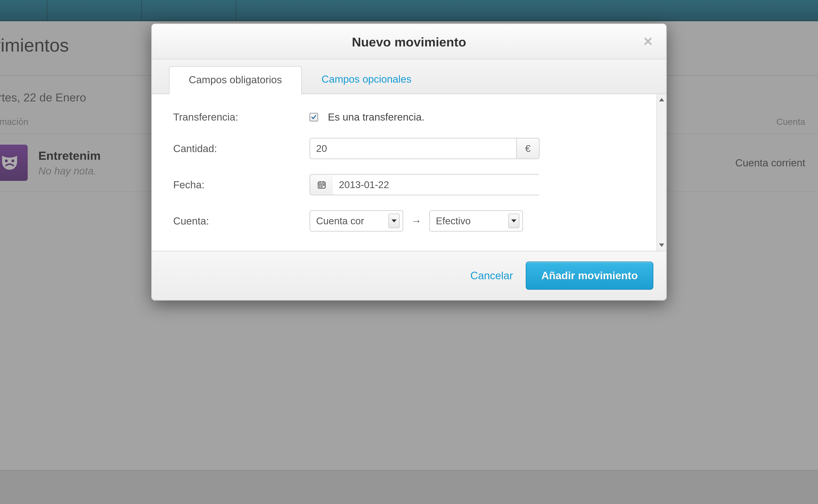 The image size is (818, 504). Describe the element at coordinates (528, 148) in the screenshot. I see `currency-addon: €` at that location.